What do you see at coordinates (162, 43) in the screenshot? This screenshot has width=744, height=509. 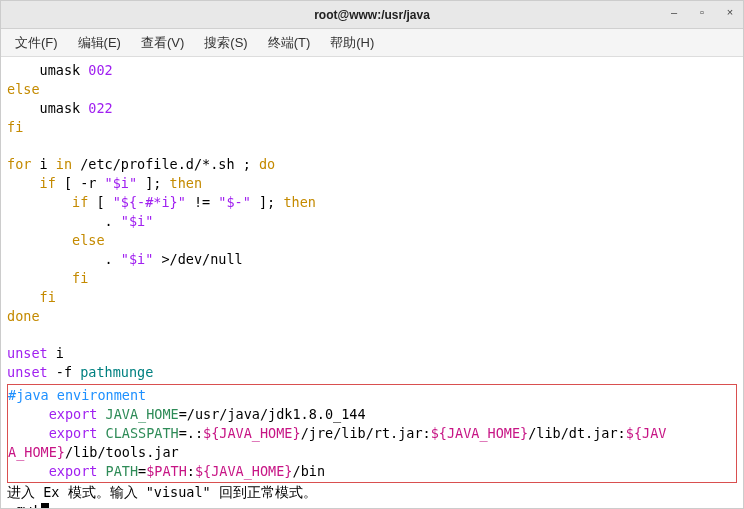 I see `menu-view: 查看(V)` at bounding box center [162, 43].